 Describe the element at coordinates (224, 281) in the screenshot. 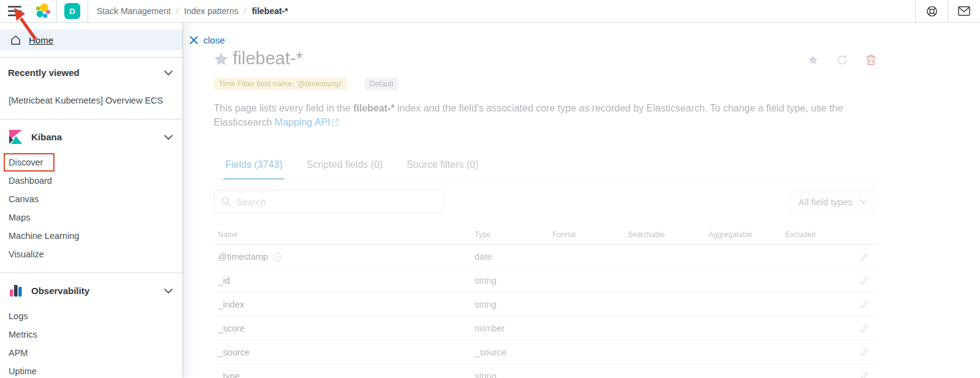

I see `field-name: _id` at that location.